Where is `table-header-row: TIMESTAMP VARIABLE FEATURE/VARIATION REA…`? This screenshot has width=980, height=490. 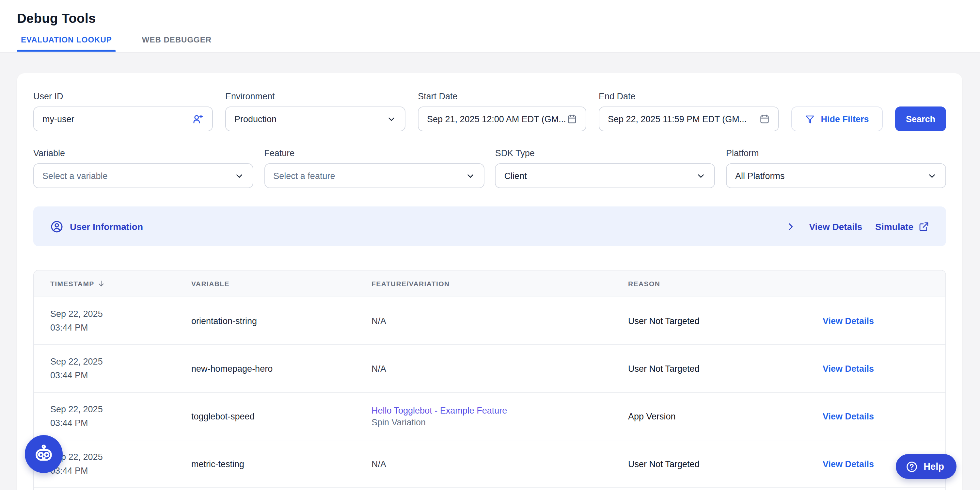
table-header-row: TIMESTAMP VARIABLE FEATURE/VARIATION REA… is located at coordinates (490, 284).